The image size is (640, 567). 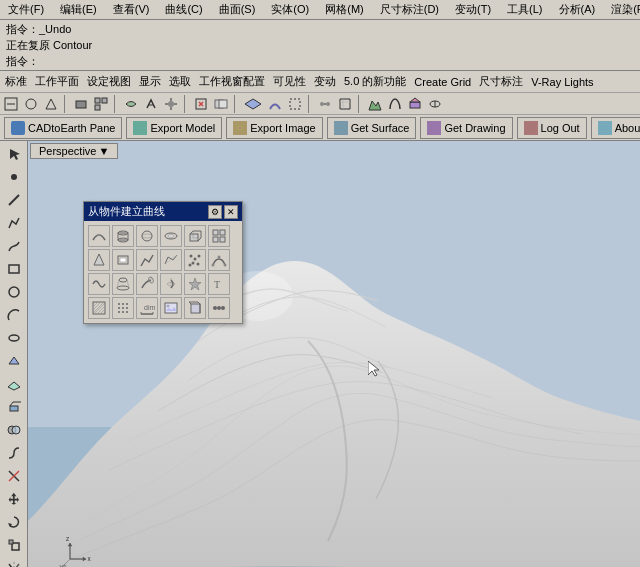 What do you see at coordinates (26, 10) in the screenshot?
I see `menu-file: 文件(F)` at bounding box center [26, 10].